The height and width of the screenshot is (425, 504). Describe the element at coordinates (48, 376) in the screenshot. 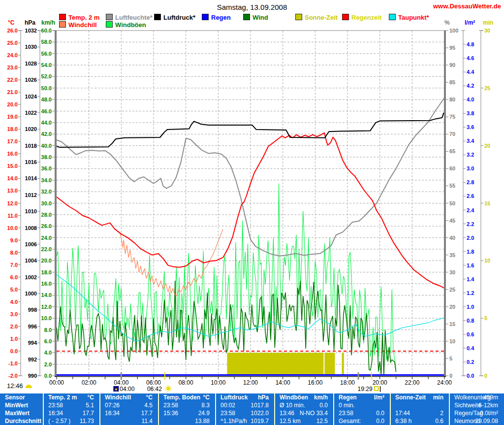

I see `axis-label-kmh: 0.0` at that location.